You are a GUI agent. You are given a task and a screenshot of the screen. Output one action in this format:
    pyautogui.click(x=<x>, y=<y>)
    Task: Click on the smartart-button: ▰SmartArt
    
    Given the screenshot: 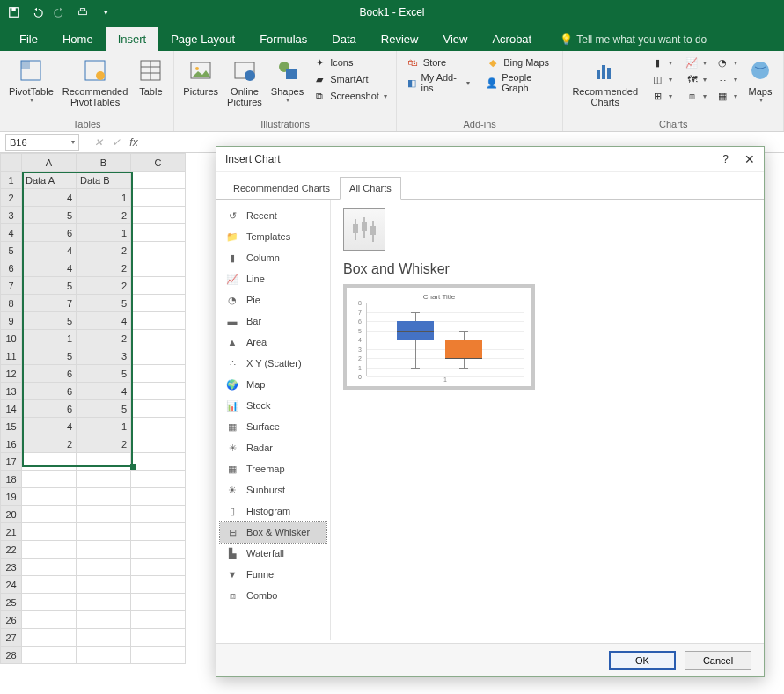 What is the action you would take?
    pyautogui.click(x=350, y=79)
    